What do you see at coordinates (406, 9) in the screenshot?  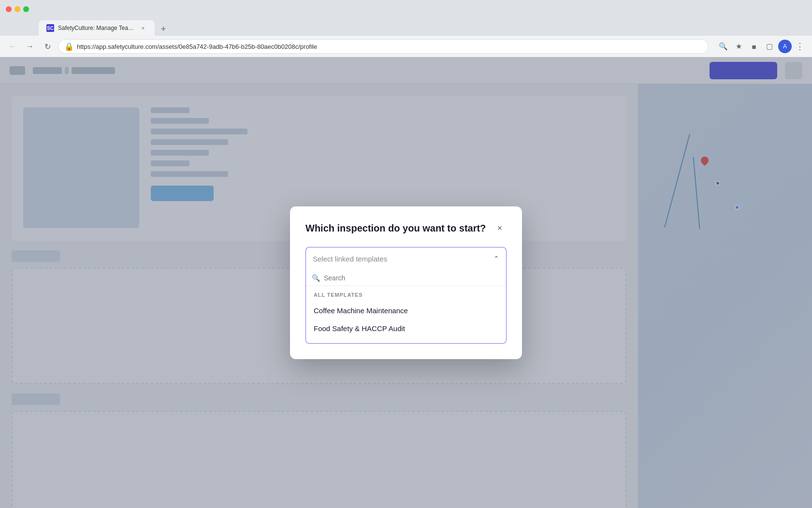 I see `title-bar` at bounding box center [406, 9].